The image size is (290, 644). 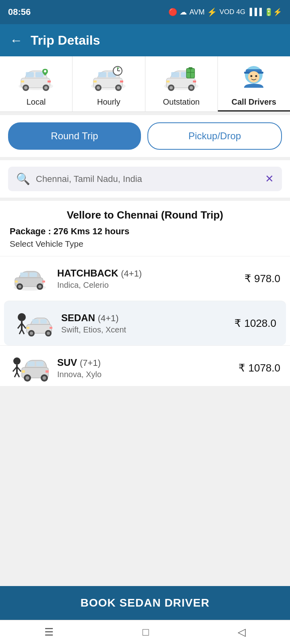 What do you see at coordinates (145, 12) in the screenshot?
I see `status-bar: 08:56 🔴 ☁ AVM ⚡ VOD 4G ▐▐▐ 🔋⚡` at bounding box center [145, 12].